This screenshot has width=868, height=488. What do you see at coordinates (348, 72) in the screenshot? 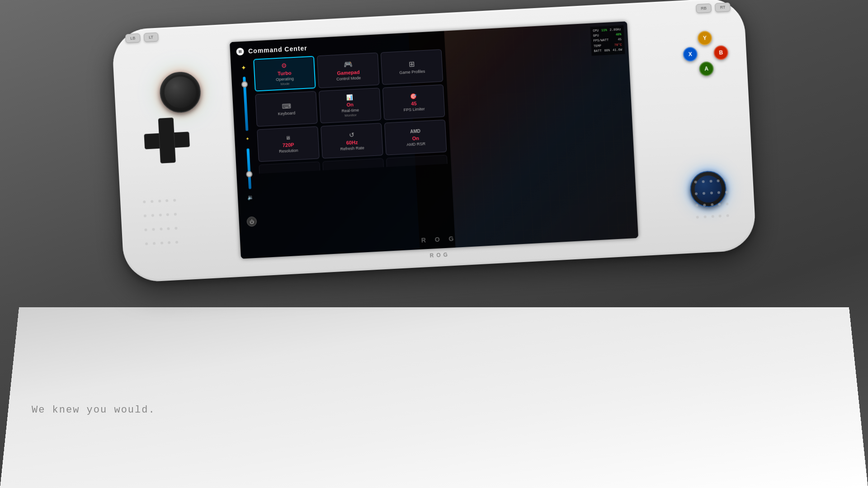
I see `control-mode-value: Gamepad` at bounding box center [348, 72].